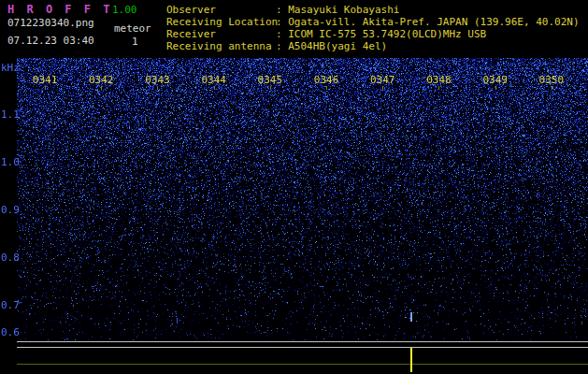 The image size is (588, 374). What do you see at coordinates (552, 80) in the screenshot?
I see `time-axis-label: 0350` at bounding box center [552, 80].